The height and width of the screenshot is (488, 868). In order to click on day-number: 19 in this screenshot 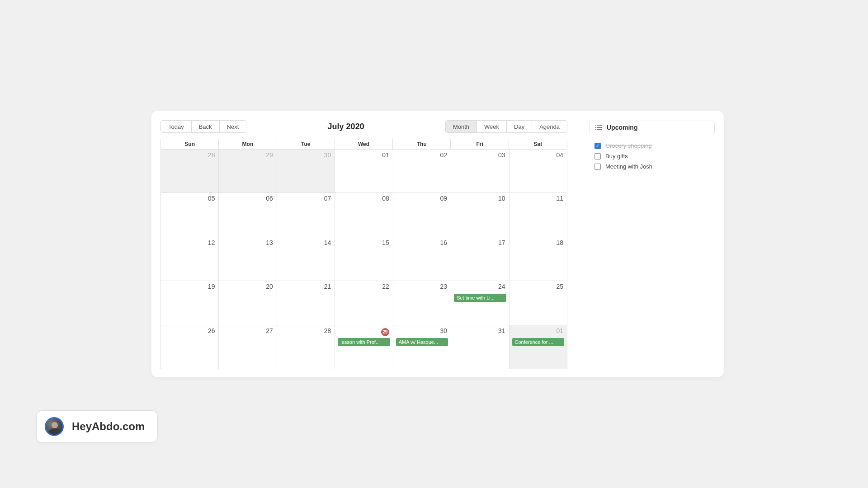, I will do `click(212, 286)`.